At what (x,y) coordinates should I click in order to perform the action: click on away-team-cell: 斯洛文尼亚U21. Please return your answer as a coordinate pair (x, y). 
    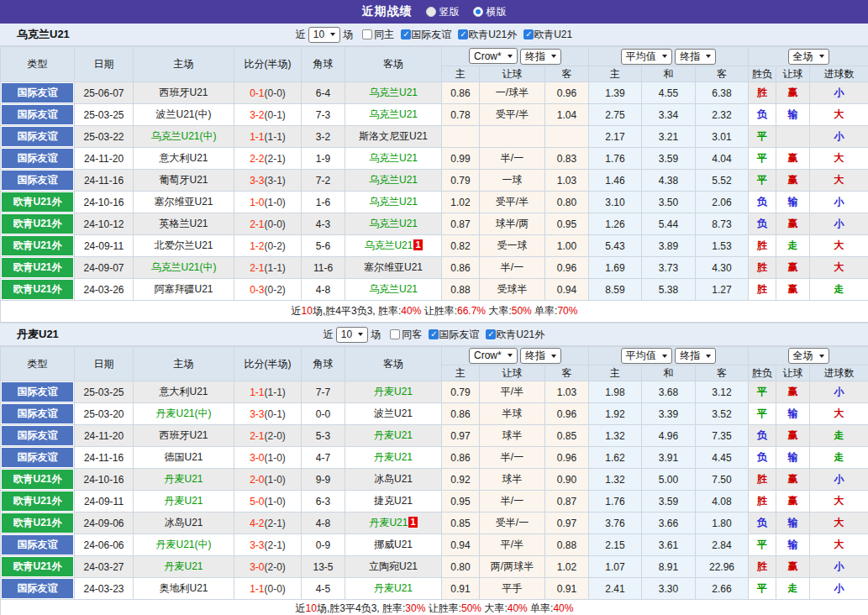
    Looking at the image, I should click on (393, 137).